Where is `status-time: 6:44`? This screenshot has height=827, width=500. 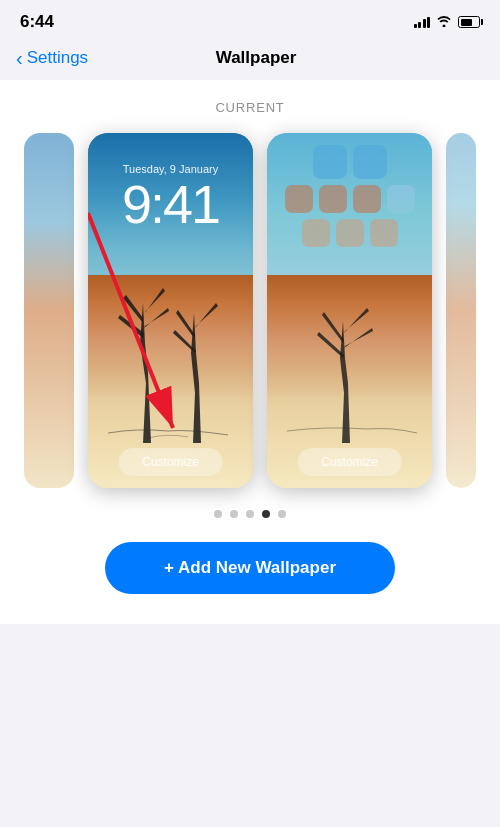 status-time: 6:44 is located at coordinates (37, 22).